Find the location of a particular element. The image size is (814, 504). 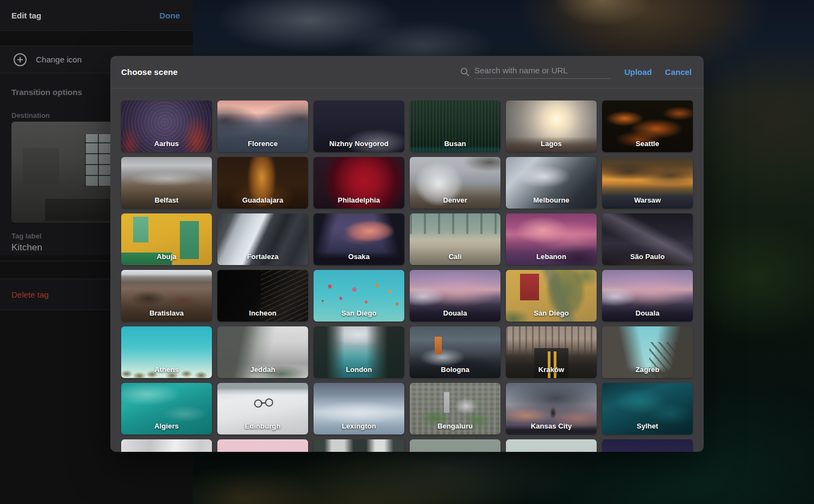

scene-name: Guadalajara is located at coordinates (263, 202).